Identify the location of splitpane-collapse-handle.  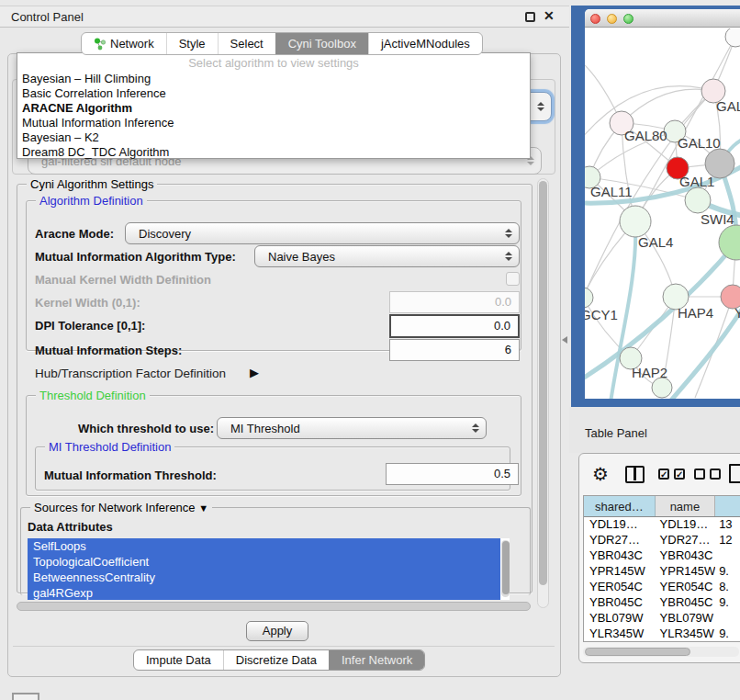
(566, 340).